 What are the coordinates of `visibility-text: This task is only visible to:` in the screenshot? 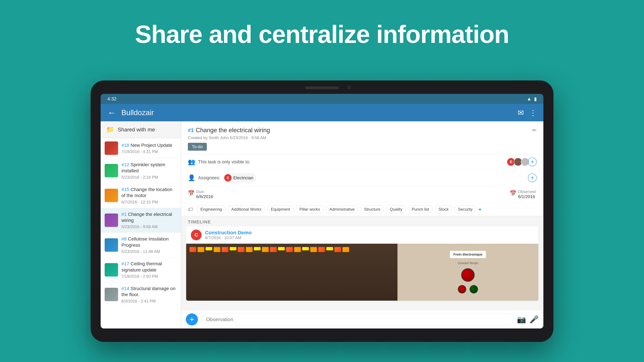 It's located at (352, 162).